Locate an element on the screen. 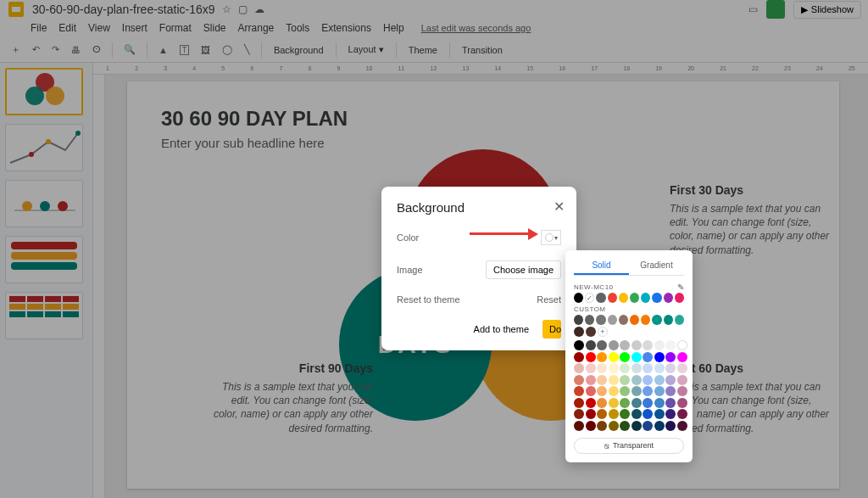 The image size is (868, 498). menu-file: File is located at coordinates (39, 28).